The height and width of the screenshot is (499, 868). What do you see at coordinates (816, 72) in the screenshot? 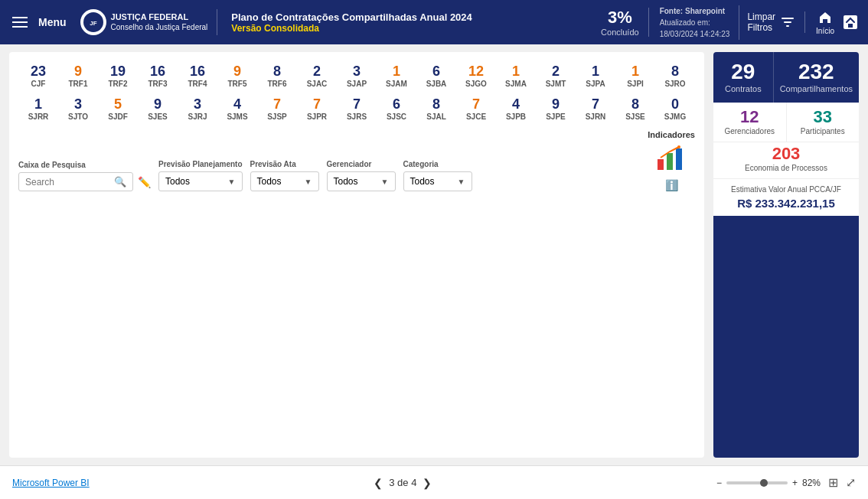
I see `compartilhamentos-number: 232` at bounding box center [816, 72].